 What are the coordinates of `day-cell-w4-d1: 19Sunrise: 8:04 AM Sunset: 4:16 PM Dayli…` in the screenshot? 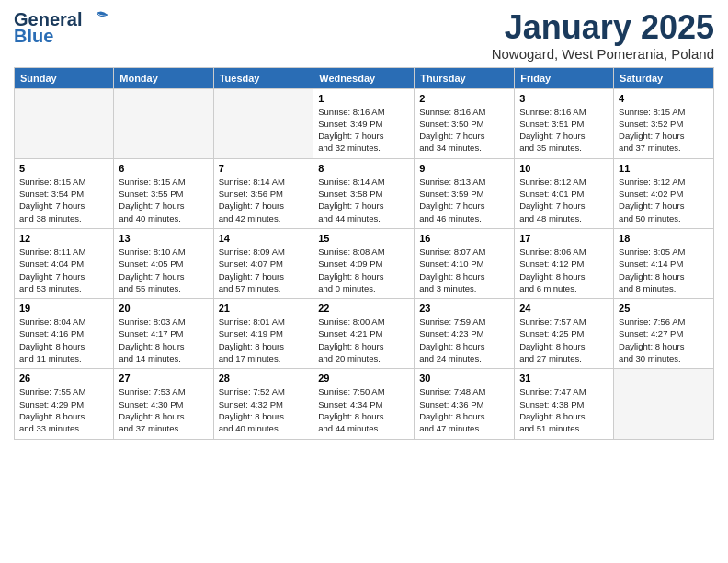 It's located at (64, 334).